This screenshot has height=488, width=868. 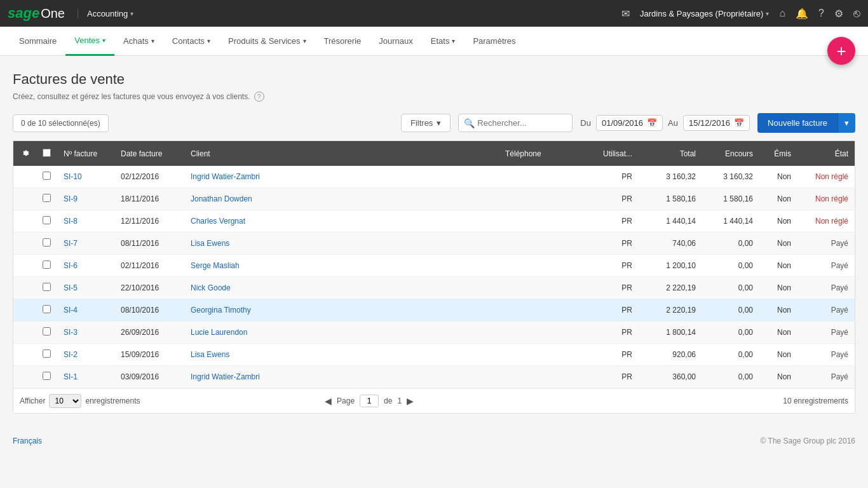 What do you see at coordinates (25, 154) in the screenshot?
I see `th-settings` at bounding box center [25, 154].